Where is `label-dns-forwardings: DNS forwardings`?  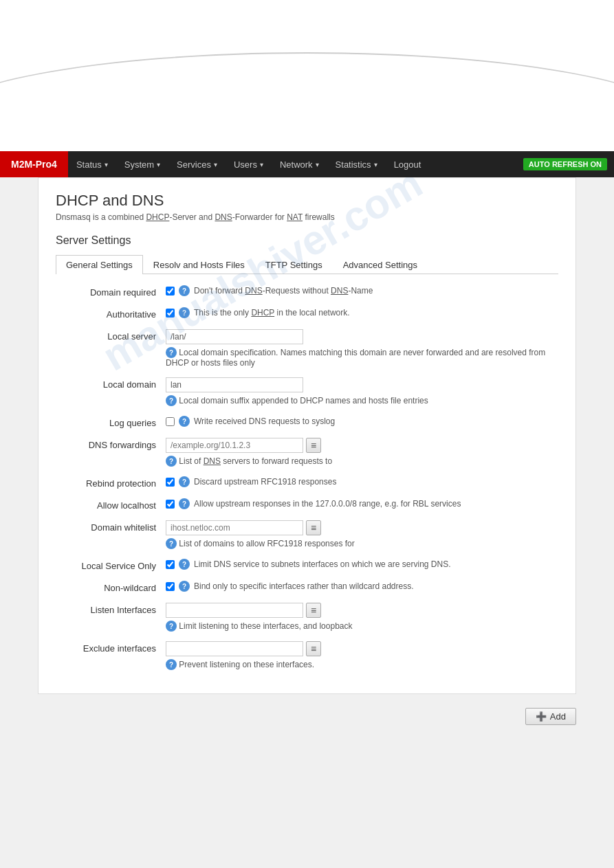
label-dns-forwardings: DNS forwardings is located at coordinates (111, 444).